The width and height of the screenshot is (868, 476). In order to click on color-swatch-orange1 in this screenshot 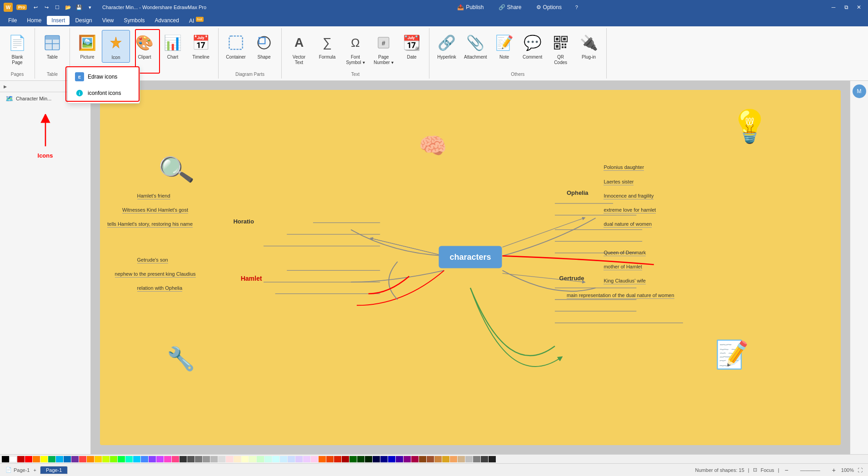, I will do `click(36, 459)`.